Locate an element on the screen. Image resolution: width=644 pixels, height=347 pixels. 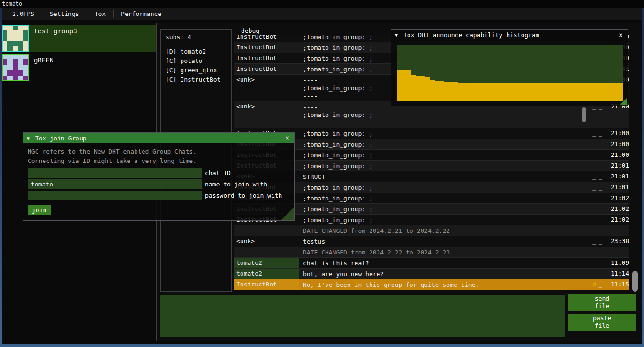
chat-message-row: tomato2chat is this real?__11:09 is located at coordinates (432, 263).